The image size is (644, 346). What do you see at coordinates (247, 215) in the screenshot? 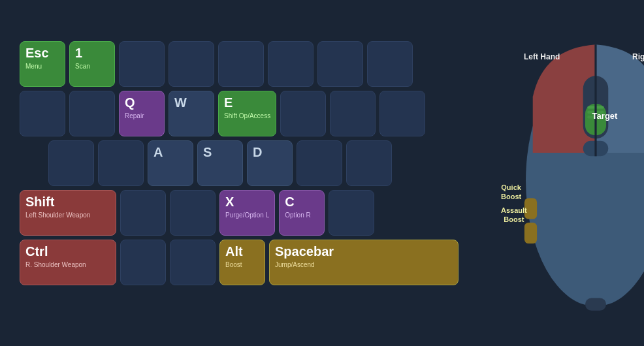
I see `key-x-sub: Purge/Option L` at bounding box center [247, 215].